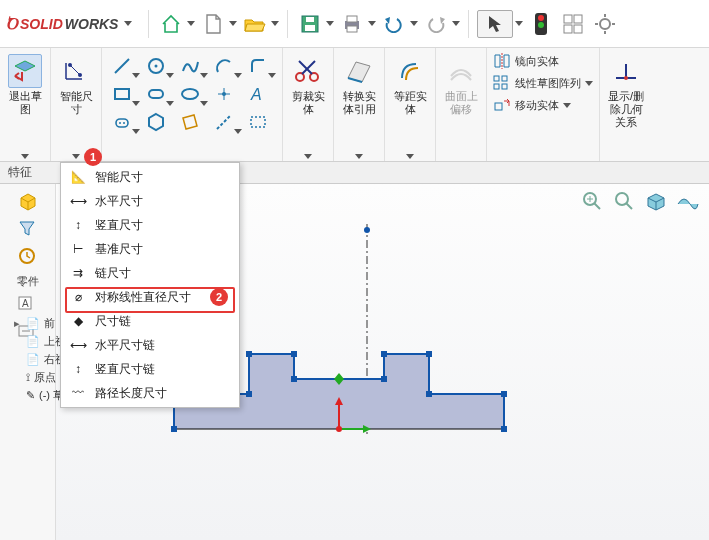  I want to click on menu-label-6: 尺寸链, so click(113, 322).